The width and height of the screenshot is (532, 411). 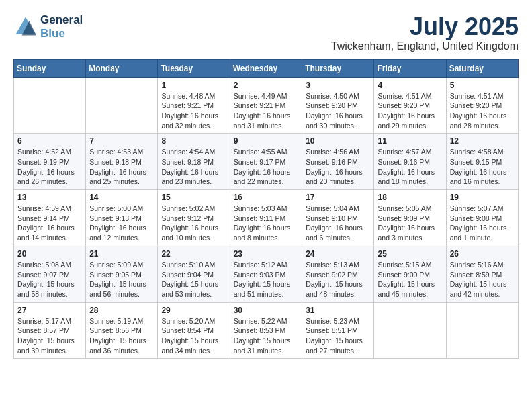 What do you see at coordinates (266, 279) in the screenshot?
I see `day-info: Sunrise: 5:12 AMSunset: 9:03 PMDaylight:…` at bounding box center [266, 279].